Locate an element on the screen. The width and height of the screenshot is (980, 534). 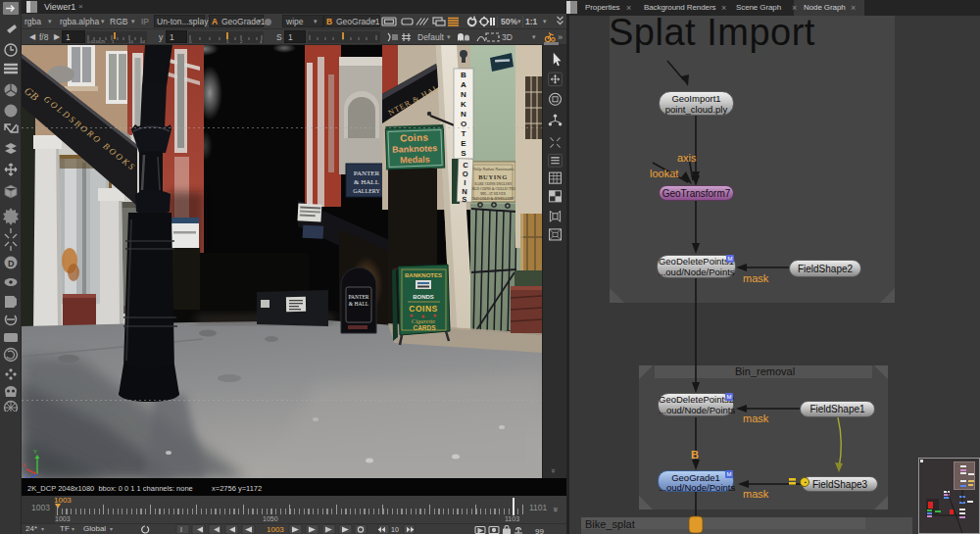
svg-text: E is located at coordinates (464, 143).